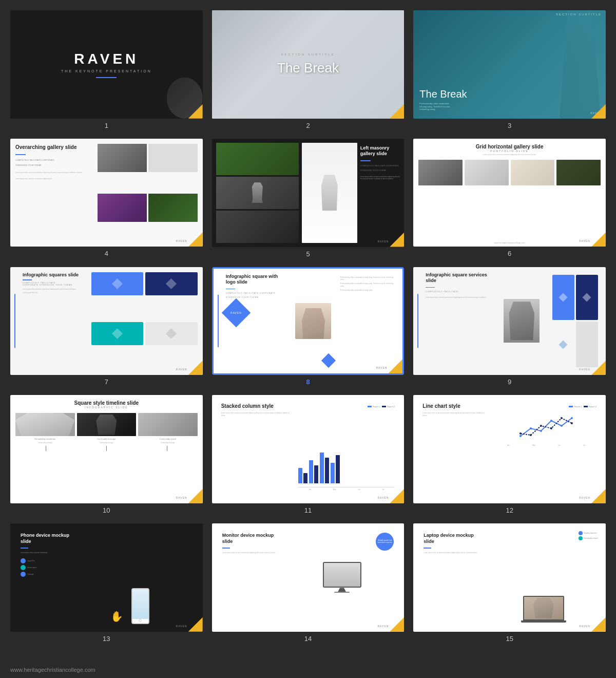 This screenshot has width=616, height=678. I want to click on slide-12: Line chart style Lorem ipsum dolor sit a…, so click(509, 449).